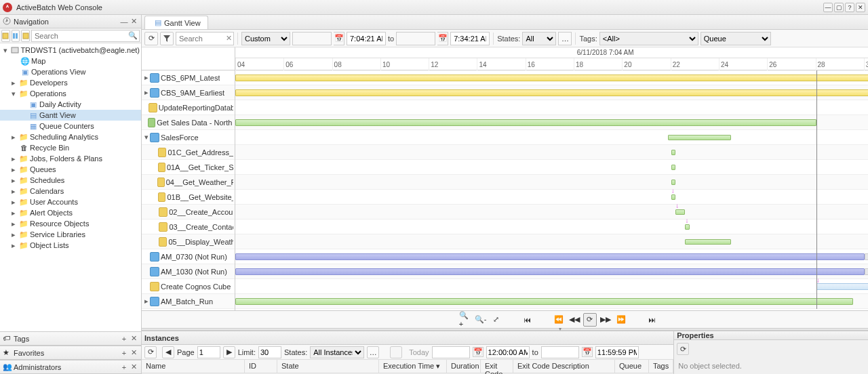 Image resolution: width=868 pixels, height=374 pixels. I want to click on tree-queues: ▸📁Queues, so click(71, 169).